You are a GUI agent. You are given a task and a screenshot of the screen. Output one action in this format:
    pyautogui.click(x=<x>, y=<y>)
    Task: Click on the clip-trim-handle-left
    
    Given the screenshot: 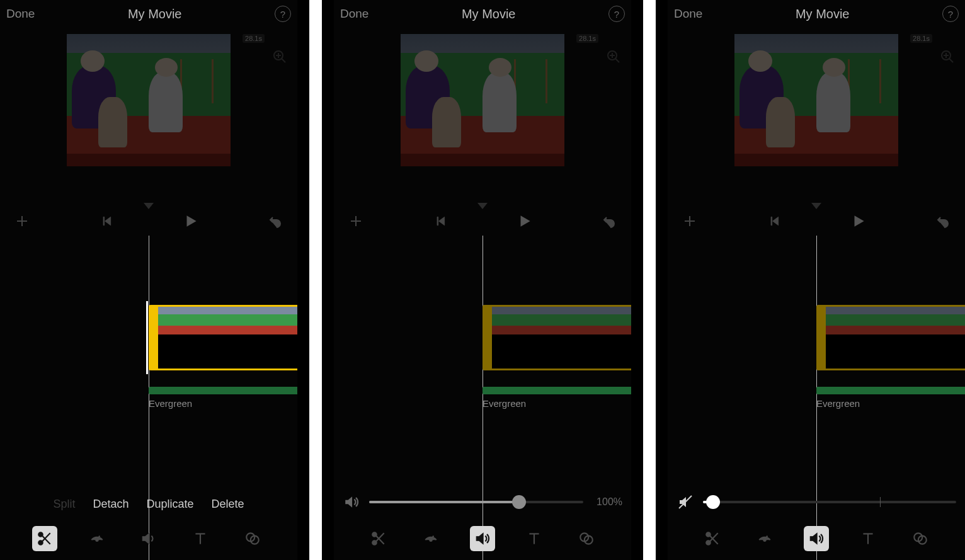 What is the action you would take?
    pyautogui.click(x=147, y=338)
    